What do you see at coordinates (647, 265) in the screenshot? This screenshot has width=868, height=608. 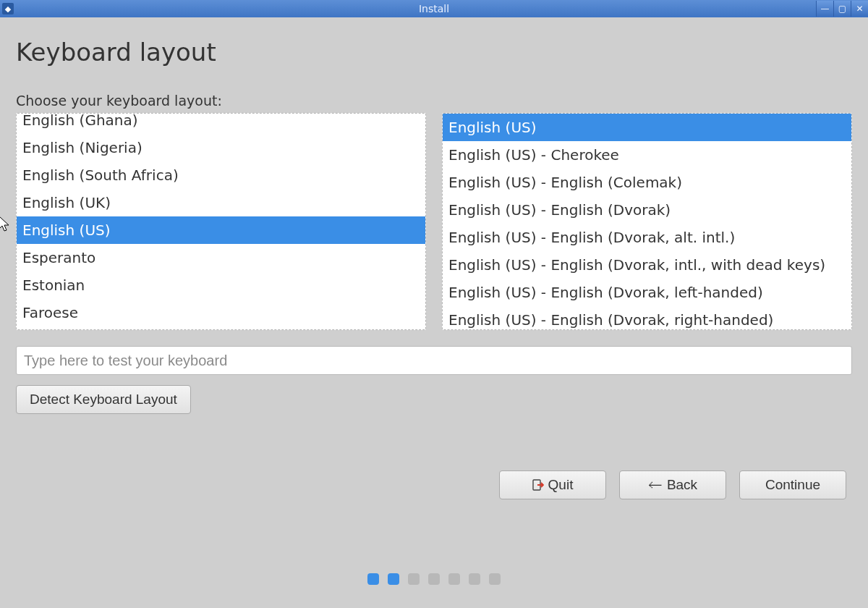 I see `list-item: English (US) - English (Dvorak, intl., w…` at bounding box center [647, 265].